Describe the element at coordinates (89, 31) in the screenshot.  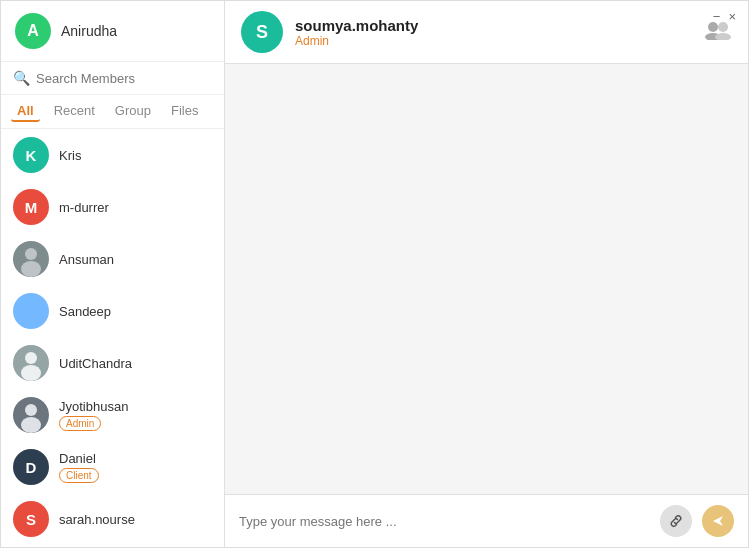
I see `current-username: Anirudha` at that location.